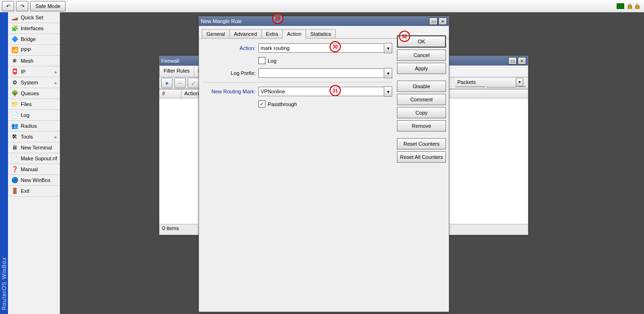 This screenshot has height=314, width=644. Describe the element at coordinates (32, 17) in the screenshot. I see `menu-label: Quick Set` at that location.